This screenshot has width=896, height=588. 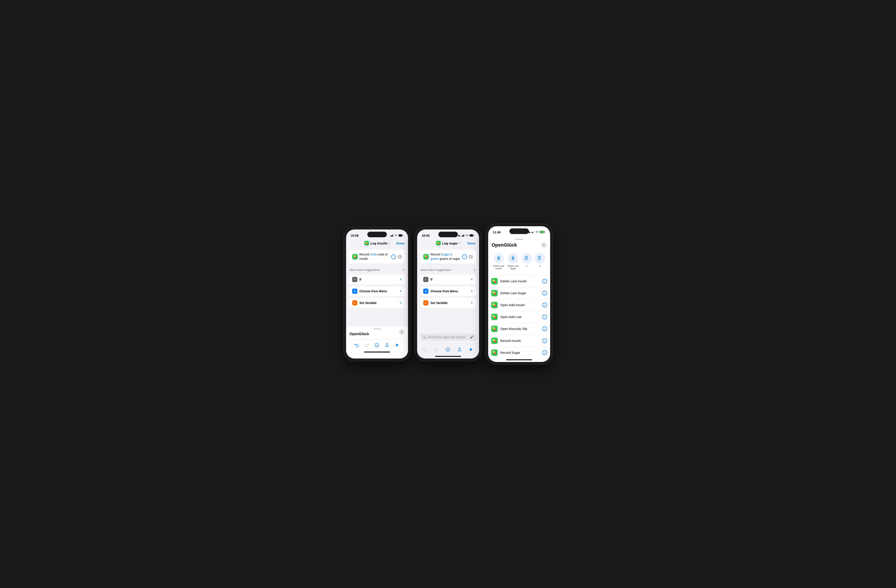 I want to click on info-record-sugar: i, so click(x=545, y=353).